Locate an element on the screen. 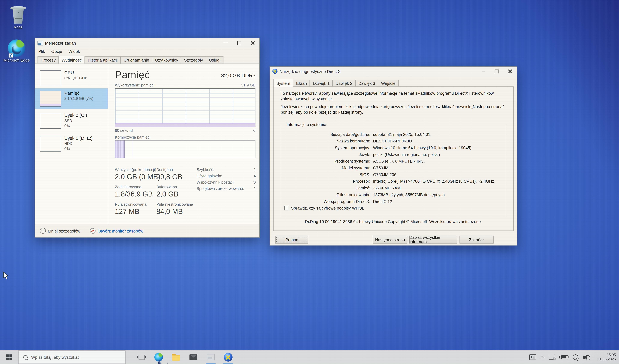  task-manager-titlebar: Menedżer zadań is located at coordinates (147, 43).